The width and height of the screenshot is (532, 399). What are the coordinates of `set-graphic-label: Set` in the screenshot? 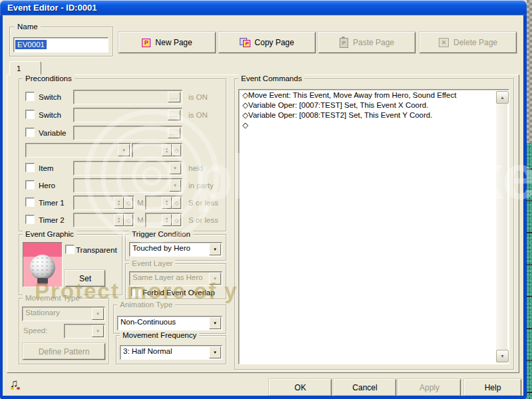 It's located at (85, 279).